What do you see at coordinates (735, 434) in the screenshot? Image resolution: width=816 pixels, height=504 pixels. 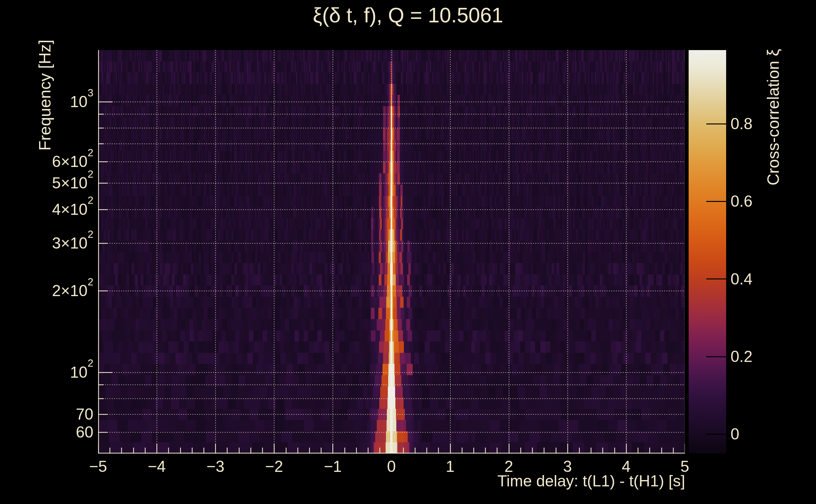 I see `colorbar-tick-label-0: 0` at bounding box center [735, 434].